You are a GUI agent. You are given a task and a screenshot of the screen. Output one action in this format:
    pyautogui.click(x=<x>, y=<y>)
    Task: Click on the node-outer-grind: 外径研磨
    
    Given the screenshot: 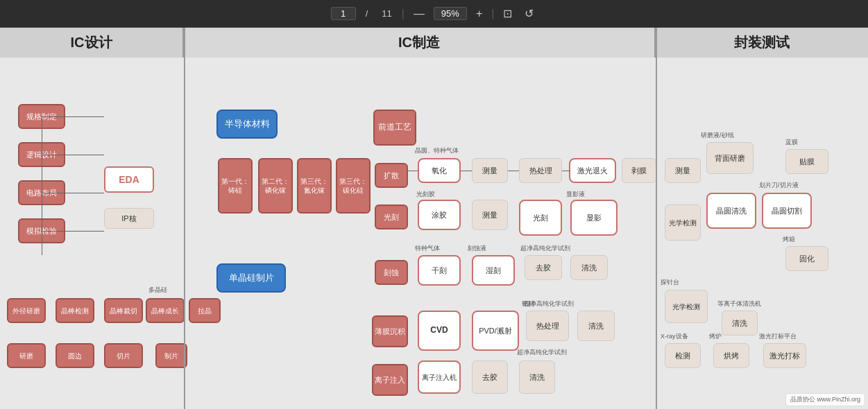 What is the action you would take?
    pyautogui.click(x=26, y=311)
    